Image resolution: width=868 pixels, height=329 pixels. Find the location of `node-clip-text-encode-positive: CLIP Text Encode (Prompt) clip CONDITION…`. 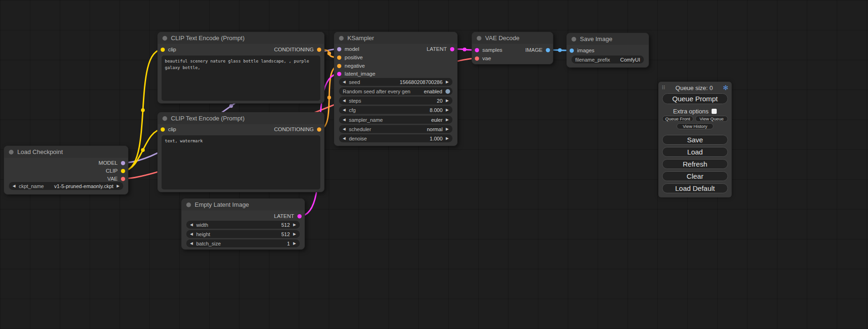

node-clip-text-encode-positive: CLIP Text Encode (Prompt) clip CONDITION… is located at coordinates (241, 68).